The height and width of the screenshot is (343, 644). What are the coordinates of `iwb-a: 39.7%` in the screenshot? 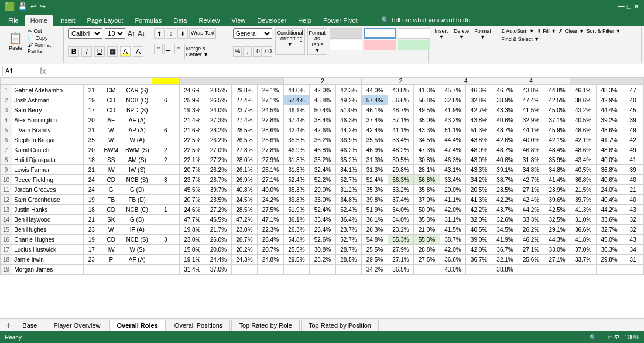 It's located at (583, 200).